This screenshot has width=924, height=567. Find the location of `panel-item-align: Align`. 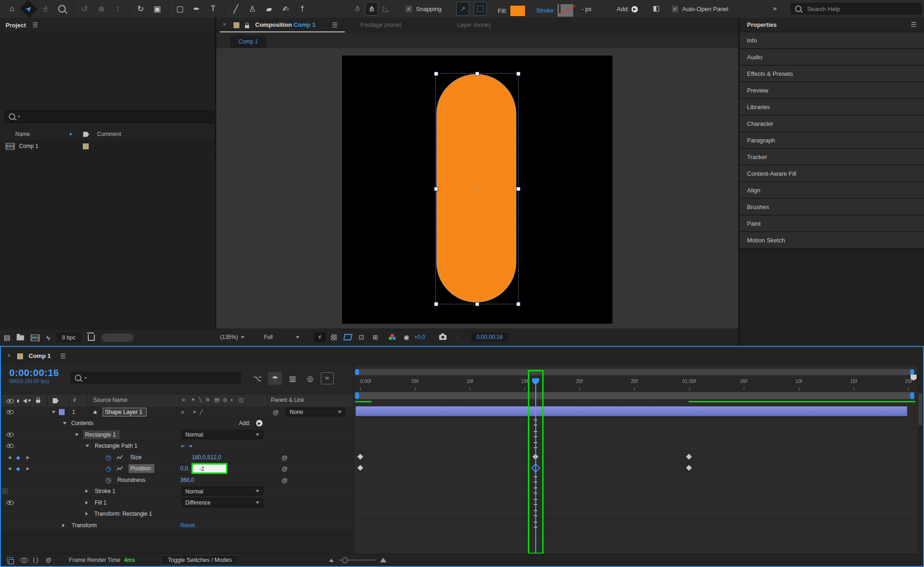

panel-item-align: Align is located at coordinates (832, 190).